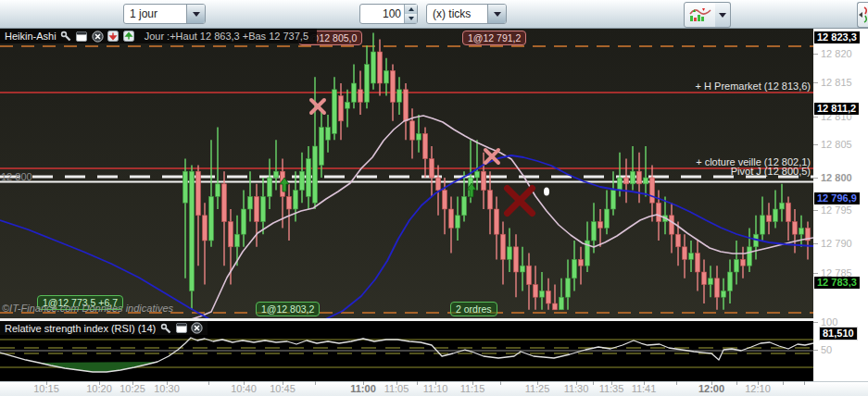  What do you see at coordinates (495, 38) in the screenshot?
I see `order-badge: 1@12 791,2` at bounding box center [495, 38].